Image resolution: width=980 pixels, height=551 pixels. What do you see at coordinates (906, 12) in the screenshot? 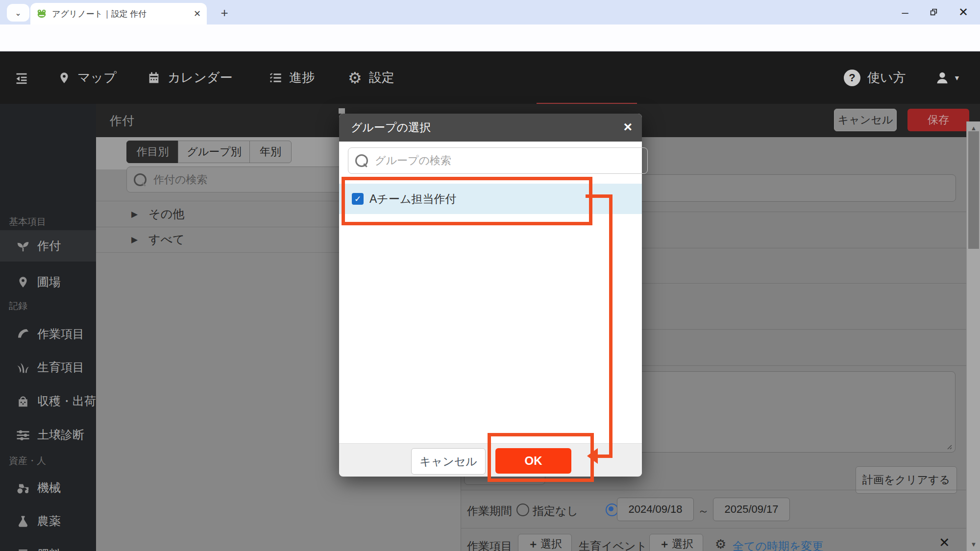
I see `window-minimize-icon: –` at bounding box center [906, 12].